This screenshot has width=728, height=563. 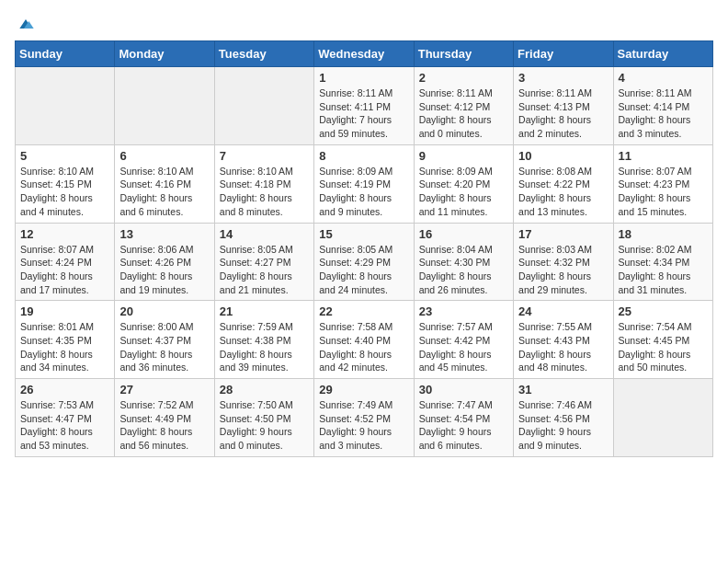 I want to click on day-number: 20, so click(x=164, y=311).